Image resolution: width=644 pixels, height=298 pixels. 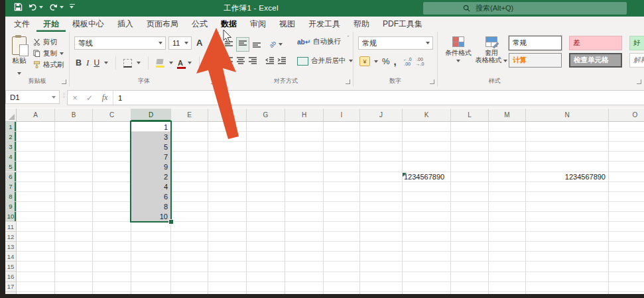 What do you see at coordinates (11, 257) in the screenshot?
I see `row-header-14: 14` at bounding box center [11, 257].